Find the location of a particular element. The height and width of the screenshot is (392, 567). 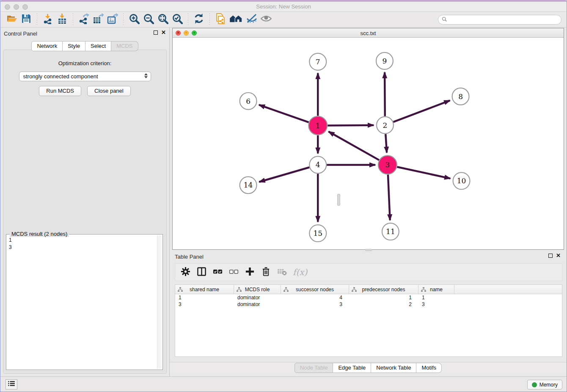

column-header-MCDS-role: MCDS role is located at coordinates (257, 290).